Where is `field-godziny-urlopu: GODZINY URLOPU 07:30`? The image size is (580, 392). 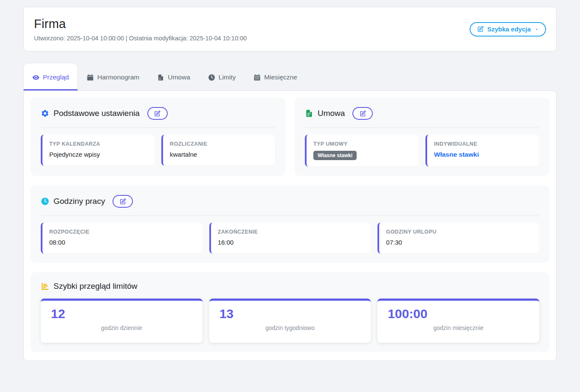 field-godziny-urlopu: GODZINY URLOPU 07:30 is located at coordinates (459, 238).